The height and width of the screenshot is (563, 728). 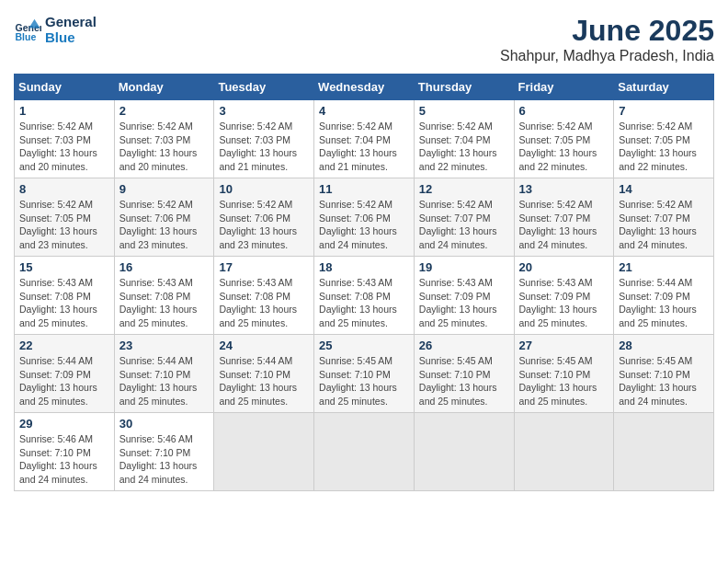 What do you see at coordinates (463, 373) in the screenshot?
I see `calendar-cell: 26 Sunrise: 5:45 AMSunset: 7:10 PMDaylig…` at bounding box center [463, 373].